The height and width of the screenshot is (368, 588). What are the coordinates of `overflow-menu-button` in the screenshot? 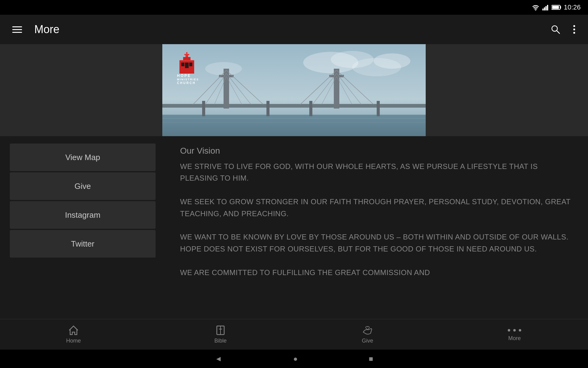 It's located at (574, 29).